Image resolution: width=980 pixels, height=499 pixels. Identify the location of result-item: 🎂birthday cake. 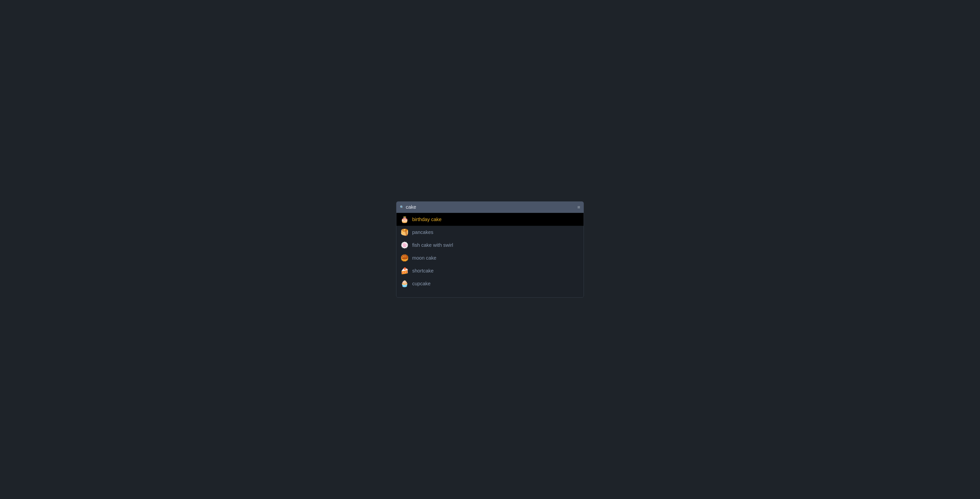
(490, 219).